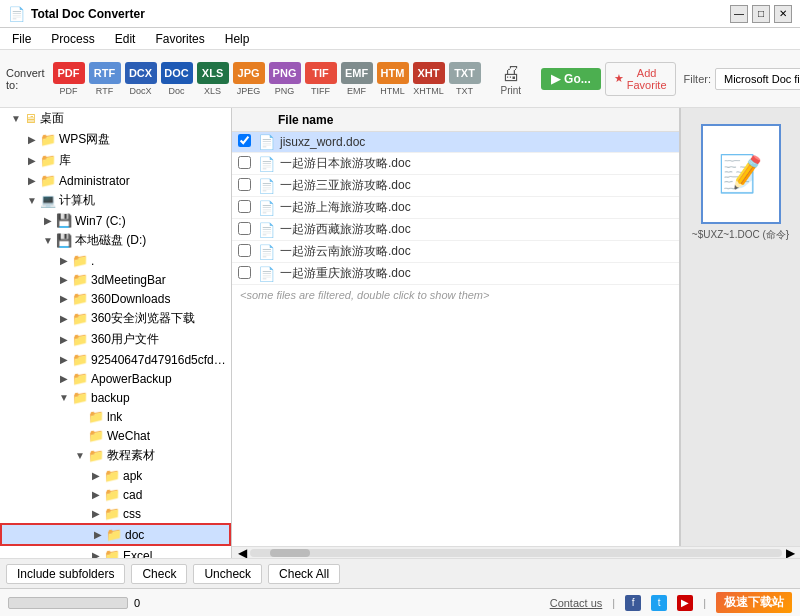 This screenshot has width=800, height=616. What do you see at coordinates (130, 299) in the screenshot?
I see `tree-label-360dl: 360Downloads` at bounding box center [130, 299].